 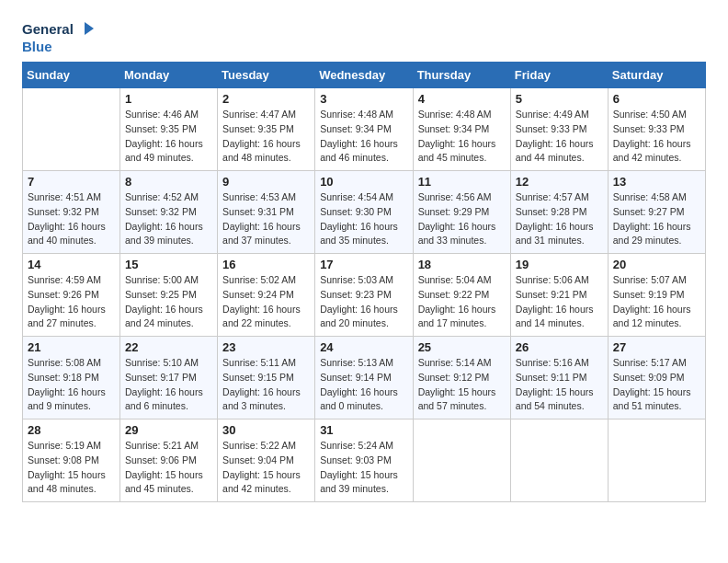 What do you see at coordinates (364, 213) in the screenshot?
I see `calendar-cell: 10Sunrise: 4:54 AMSunset: 9:30 PMDayligh…` at bounding box center [364, 213].